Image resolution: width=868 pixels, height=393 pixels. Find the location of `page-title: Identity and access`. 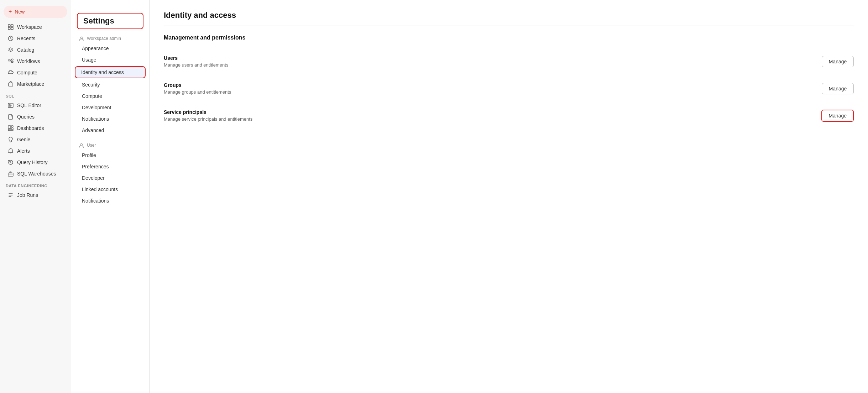

page-title: Identity and access is located at coordinates (509, 15).